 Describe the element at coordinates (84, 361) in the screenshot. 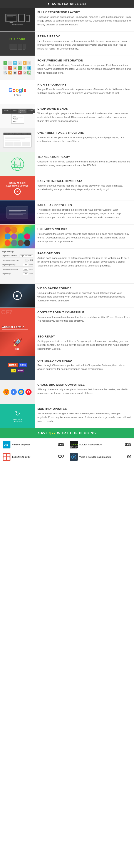

I see `feature-optimized-title: OPTIMIZED FOR SPEED` at that location.